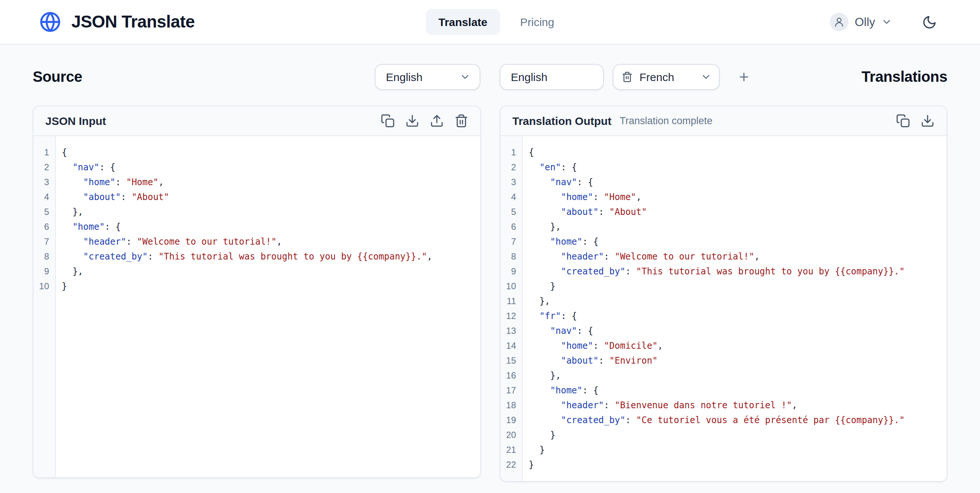  I want to click on download-icon, so click(412, 121).